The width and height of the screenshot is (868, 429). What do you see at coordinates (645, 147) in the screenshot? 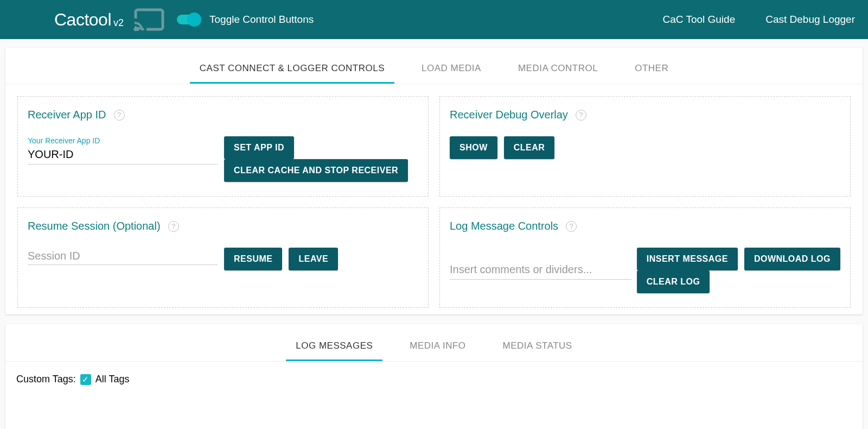
I see `panel-receiver-debug-overlay: Receiver Debug Overlay ? SHOW CLEAR` at bounding box center [645, 147].